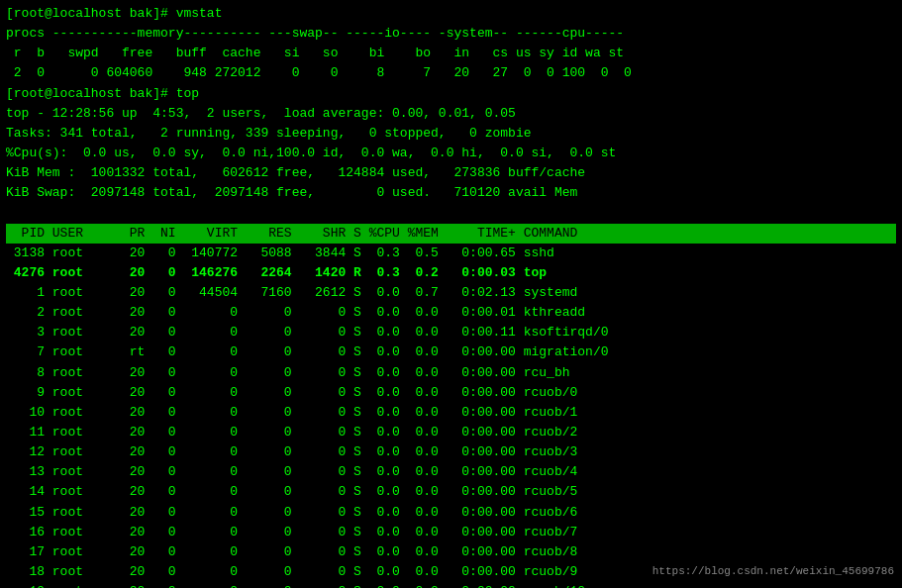 The width and height of the screenshot is (902, 588). I want to click on table-row-rcuob8: 17 root 20 0 0 0 0 S 0.0 0.0 0:00.00 rcu…, so click(451, 552).